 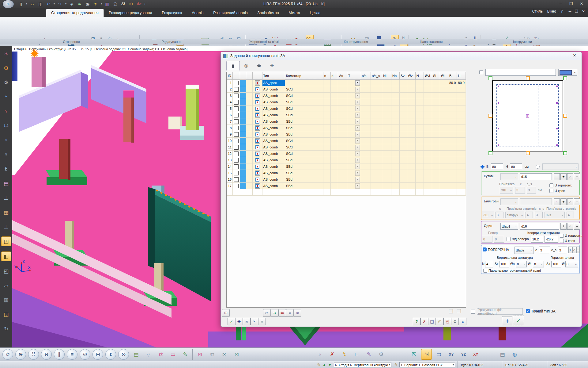 I want to click on import-button: ⎗, so click(x=440, y=321).